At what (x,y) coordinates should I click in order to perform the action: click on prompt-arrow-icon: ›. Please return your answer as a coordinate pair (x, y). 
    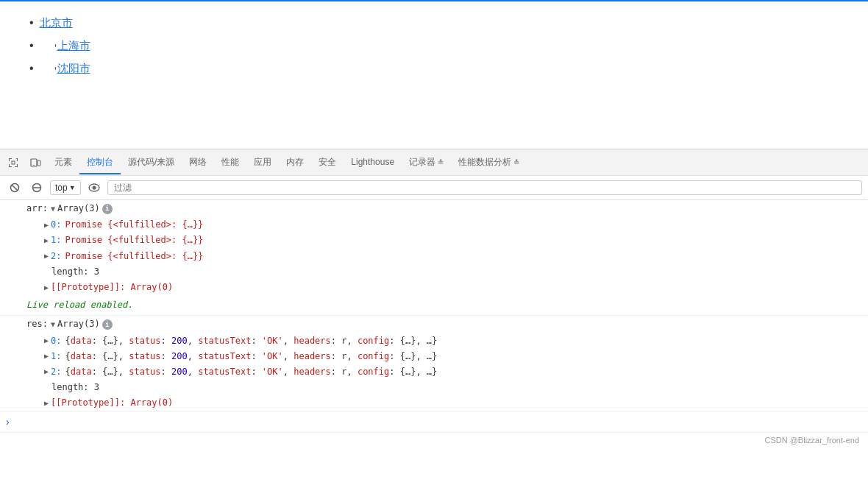
    Looking at the image, I should click on (7, 422).